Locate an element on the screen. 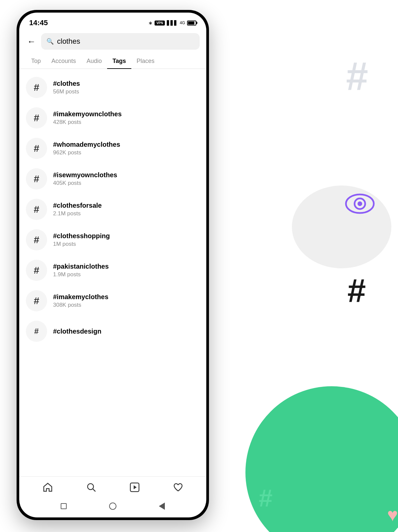 Image resolution: width=398 pixels, height=532 pixels. tag-count-3: 405K posts is located at coordinates (126, 183).